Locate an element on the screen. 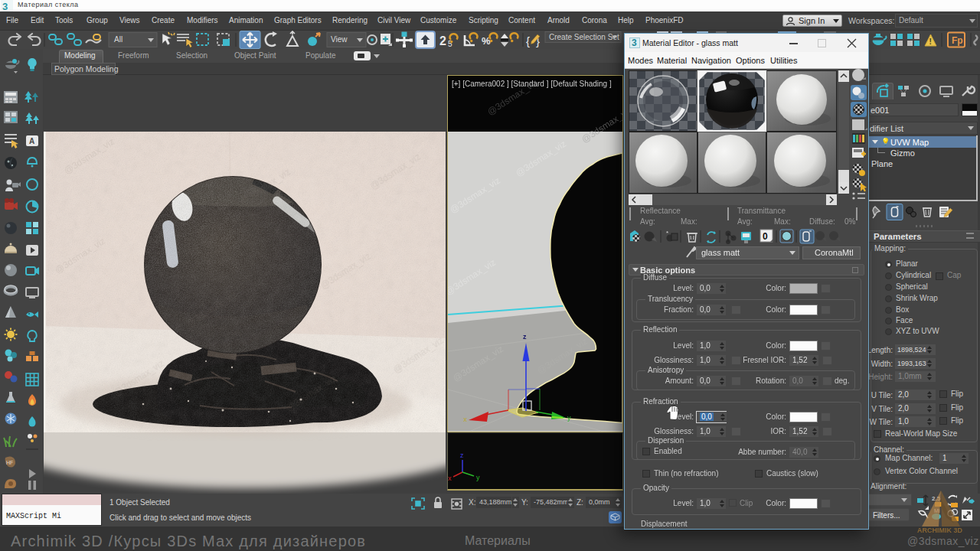 This screenshot has width=980, height=551. svg-text: All is located at coordinates (118, 40).